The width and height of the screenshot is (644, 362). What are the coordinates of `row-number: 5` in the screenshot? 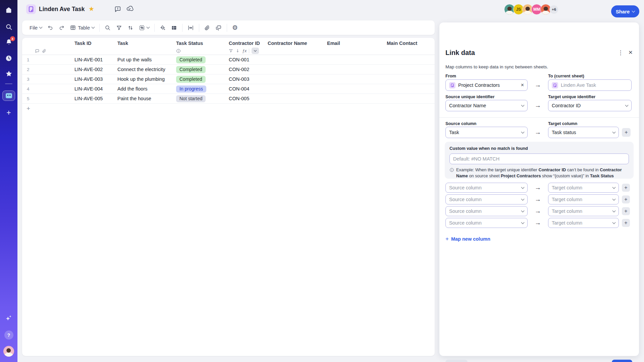 It's located at (48, 99).